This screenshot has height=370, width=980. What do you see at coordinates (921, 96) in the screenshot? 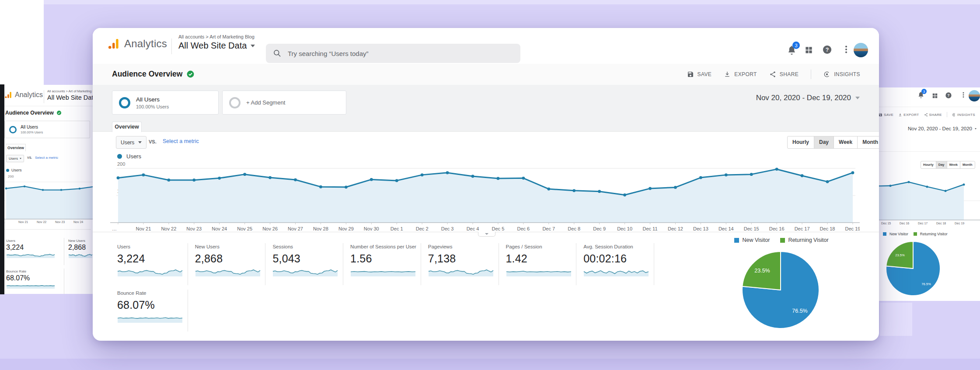
I see `notifications-bell-icon: 3` at bounding box center [921, 96].